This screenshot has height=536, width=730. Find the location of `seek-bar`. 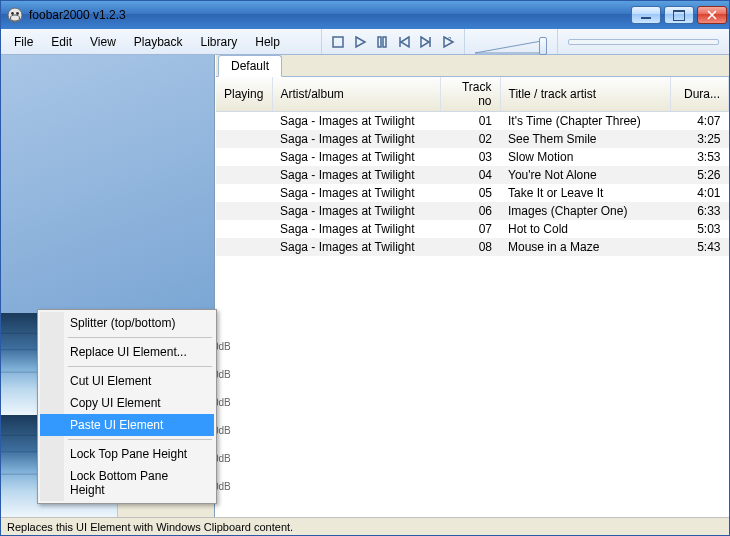

seek-bar is located at coordinates (644, 42).